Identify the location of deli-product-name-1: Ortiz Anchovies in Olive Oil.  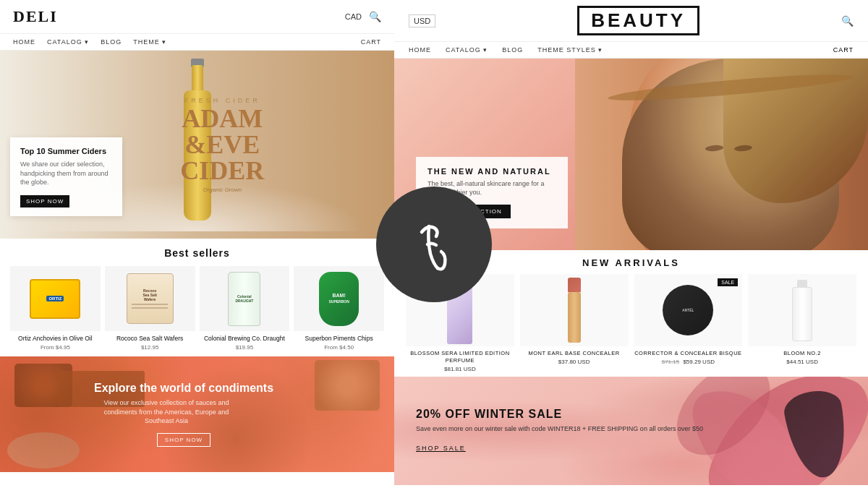
(55, 338).